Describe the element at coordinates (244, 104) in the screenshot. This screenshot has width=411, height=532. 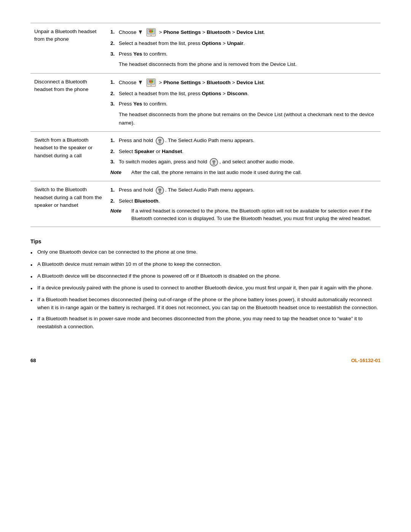
I see `step-1-2: 3.Press Yes to confirm.` at that location.